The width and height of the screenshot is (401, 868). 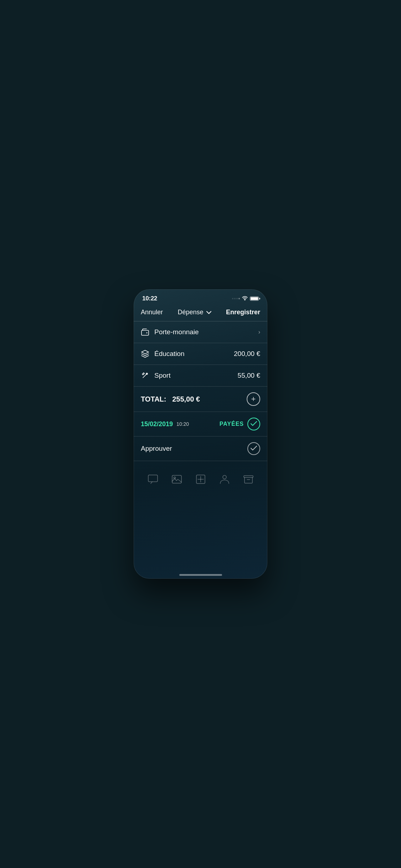 What do you see at coordinates (248, 479) in the screenshot?
I see `archive-button` at bounding box center [248, 479].